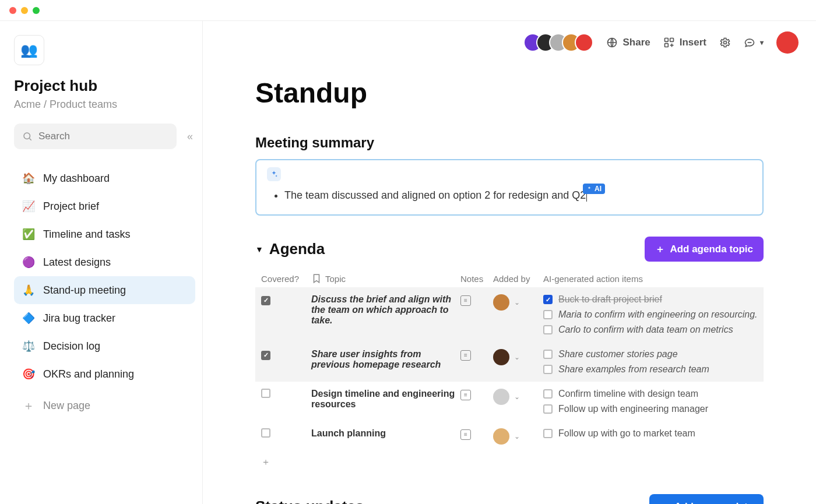 This screenshot has height=504, width=816. Describe the element at coordinates (284, 279) in the screenshot. I see `col-covered: Covered?` at that location.